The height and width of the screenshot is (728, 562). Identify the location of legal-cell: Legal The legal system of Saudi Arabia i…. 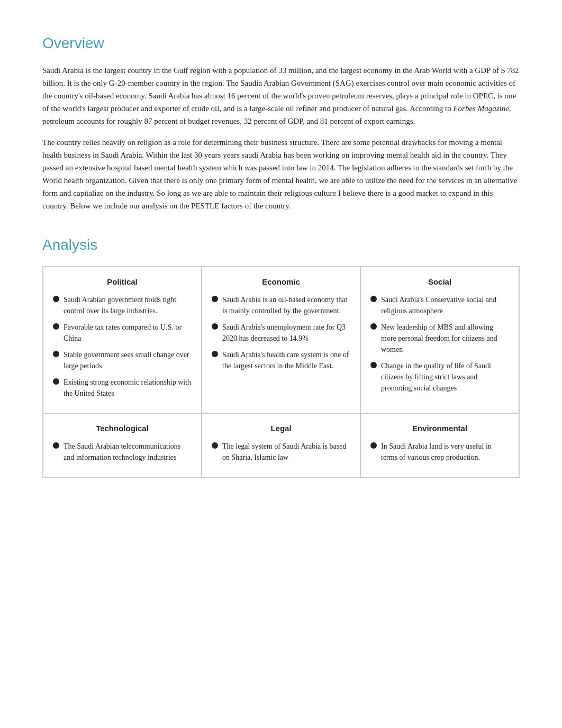
(281, 445).